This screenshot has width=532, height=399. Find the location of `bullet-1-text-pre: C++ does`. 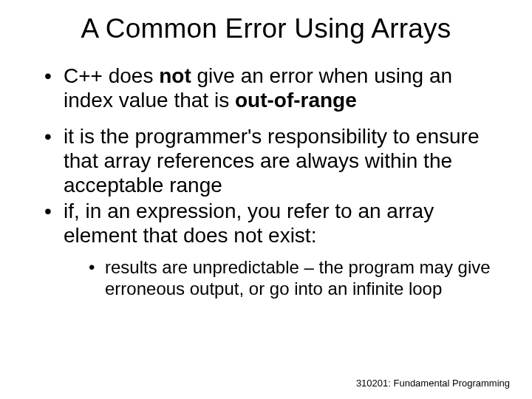

bullet-1-text-pre: C++ does is located at coordinates (111, 75).